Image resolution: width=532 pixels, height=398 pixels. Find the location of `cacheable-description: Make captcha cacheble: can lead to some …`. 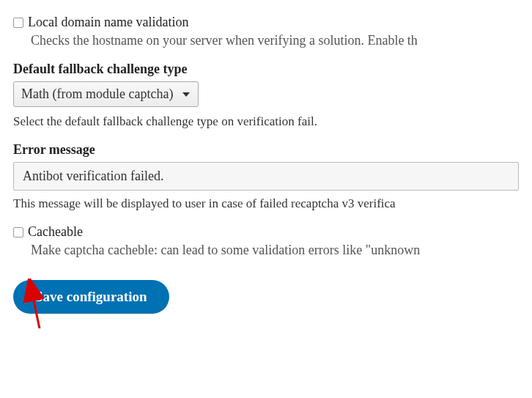

cacheable-description: Make captcha cacheble: can lead to some … is located at coordinates (275, 251).